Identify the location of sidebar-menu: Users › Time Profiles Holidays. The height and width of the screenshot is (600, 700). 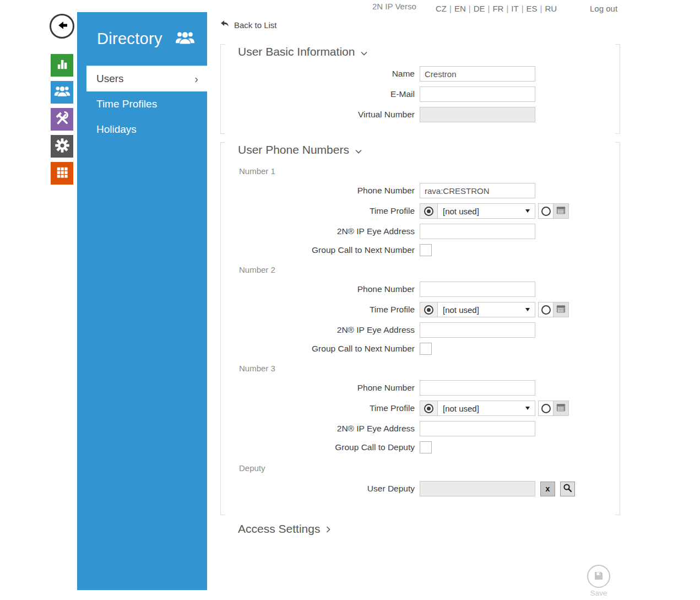
(142, 104).